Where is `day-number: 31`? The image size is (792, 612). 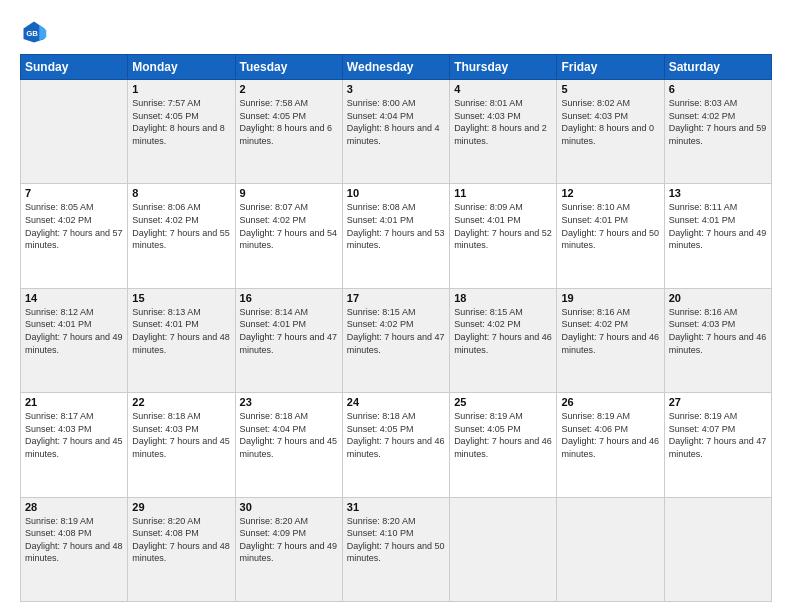 day-number: 31 is located at coordinates (396, 507).